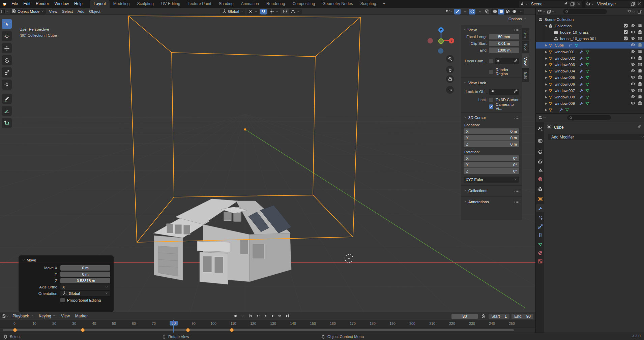 The image size is (644, 340). Describe the element at coordinates (540, 217) in the screenshot. I see `properties-tab-particles` at that location.